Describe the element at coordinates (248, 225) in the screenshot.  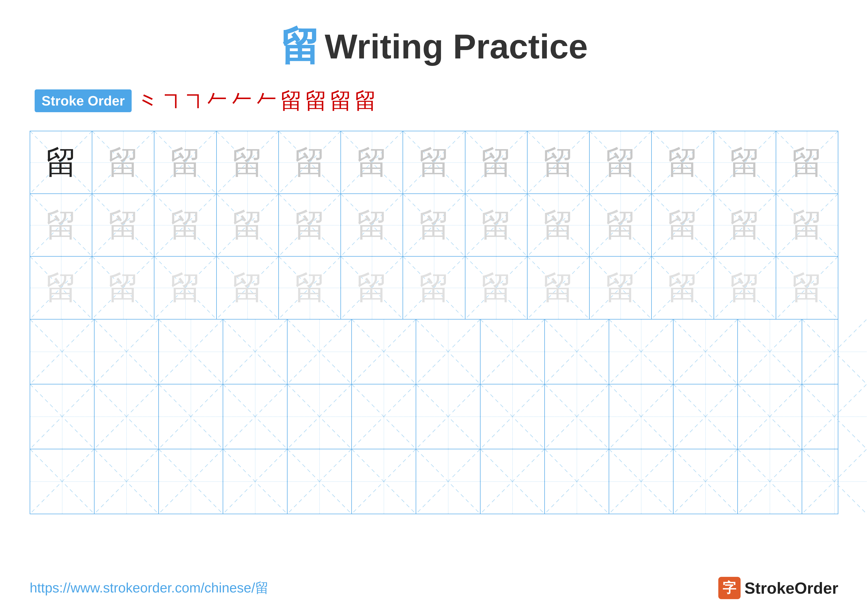
I see `grid-cell-2-4: 留` at that location.